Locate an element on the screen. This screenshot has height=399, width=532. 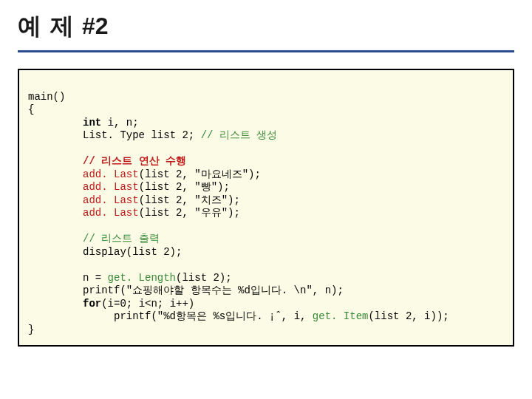
code-line: for(i=0; i<n; i++) is located at coordinates (266, 304).